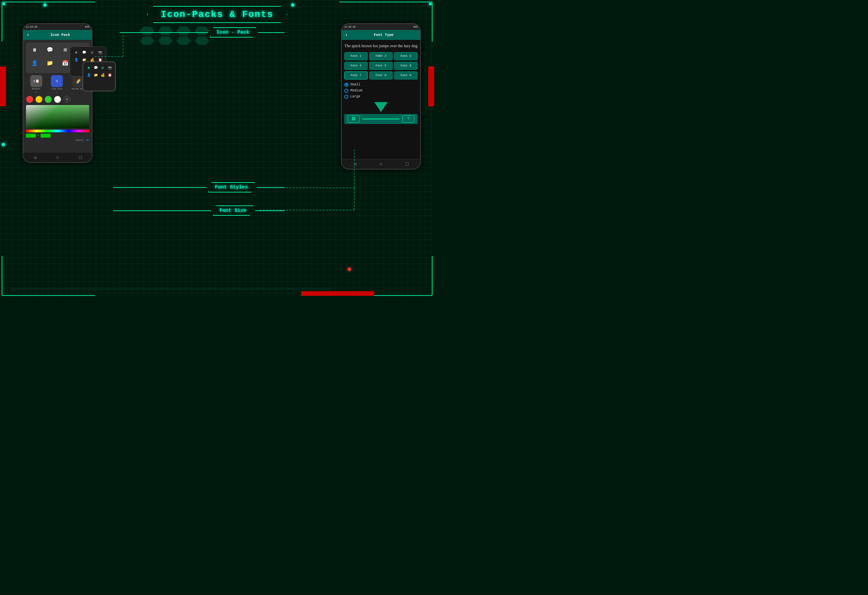 This screenshot has width=868, height=595. What do you see at coordinates (58, 35) in the screenshot?
I see `phone-left-header: ‹ Icon Pack` at bounding box center [58, 35].